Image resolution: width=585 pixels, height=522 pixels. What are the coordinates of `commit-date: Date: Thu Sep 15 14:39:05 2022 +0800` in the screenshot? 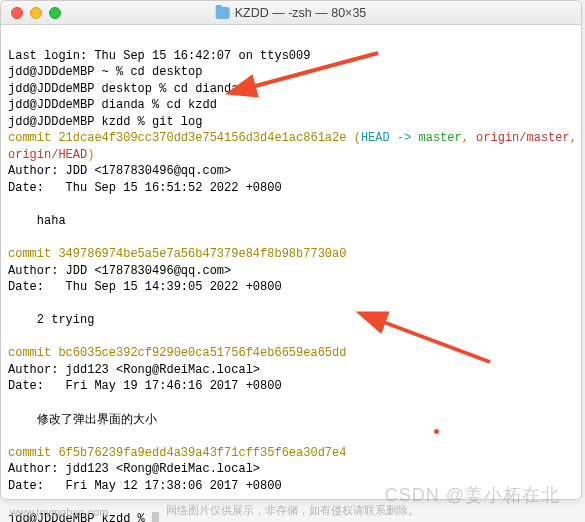 It's located at (145, 287).